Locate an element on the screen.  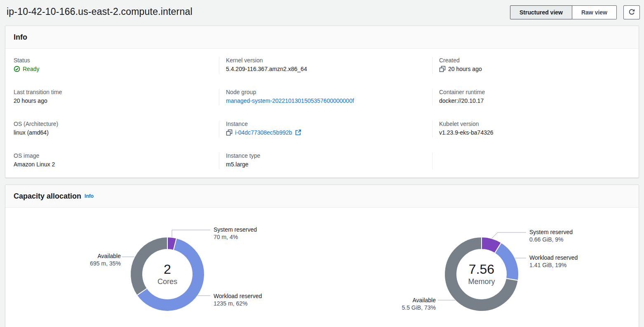
page-header: ip-10-42-10-166.us-east-2.compute.intern… is located at coordinates (322, 13).